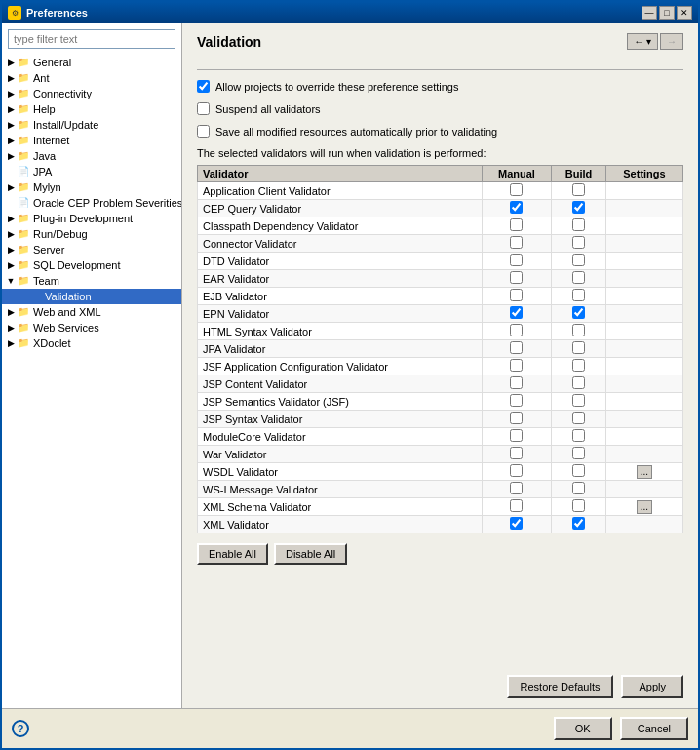  Describe the element at coordinates (92, 109) in the screenshot. I see `sidebar-item-help: 📁 Help` at that location.